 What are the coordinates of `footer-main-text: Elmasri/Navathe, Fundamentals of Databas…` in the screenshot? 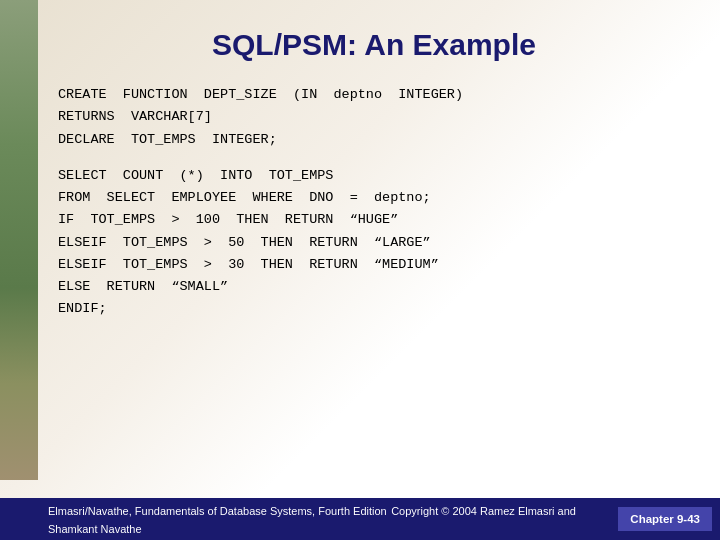 It's located at (218, 511).